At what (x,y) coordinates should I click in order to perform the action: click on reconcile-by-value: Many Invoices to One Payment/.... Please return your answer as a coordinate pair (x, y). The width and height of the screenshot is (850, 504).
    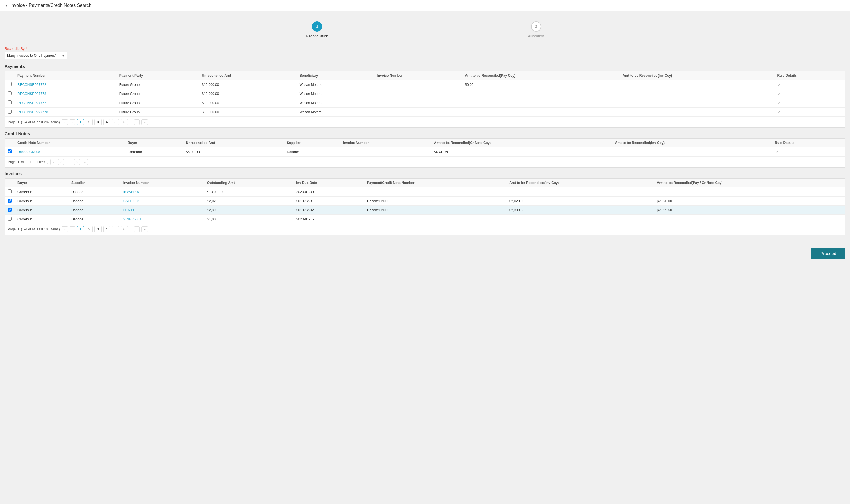
    Looking at the image, I should click on (35, 56).